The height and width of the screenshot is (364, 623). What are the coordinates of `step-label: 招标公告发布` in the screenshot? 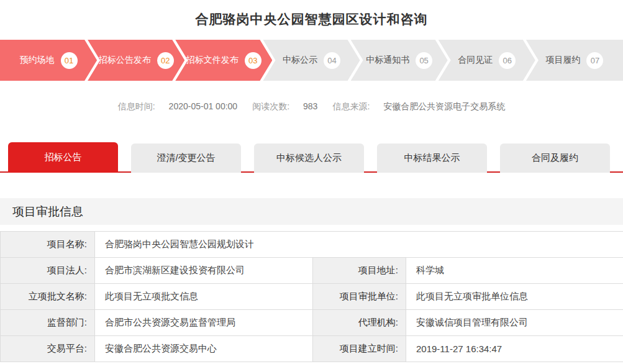 It's located at (125, 60).